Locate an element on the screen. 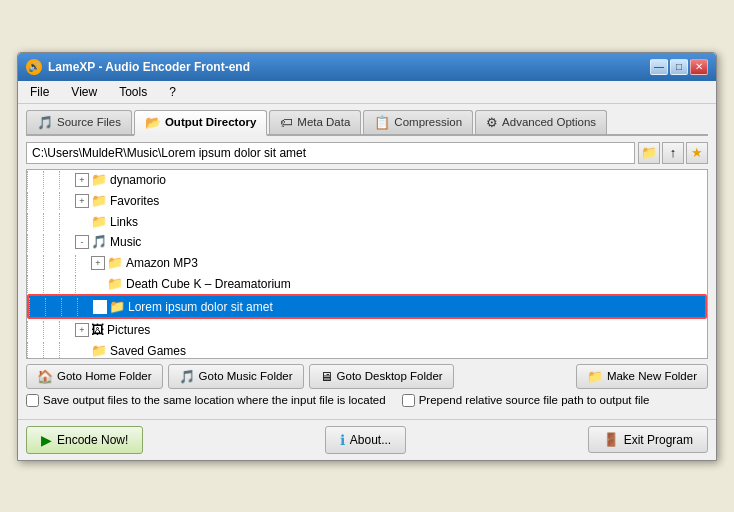 The width and height of the screenshot is (734, 512). source-files-icon: 🎵 is located at coordinates (45, 122).